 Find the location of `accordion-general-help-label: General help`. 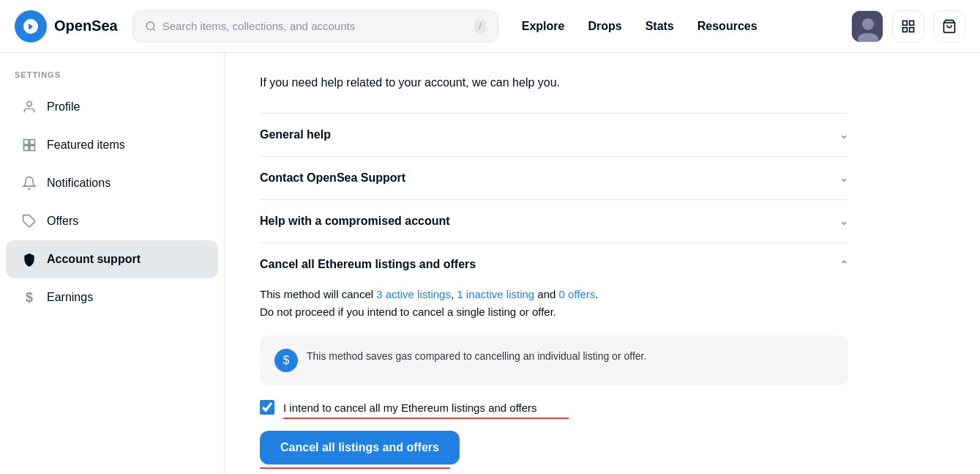

accordion-general-help-label: General help is located at coordinates (296, 135).